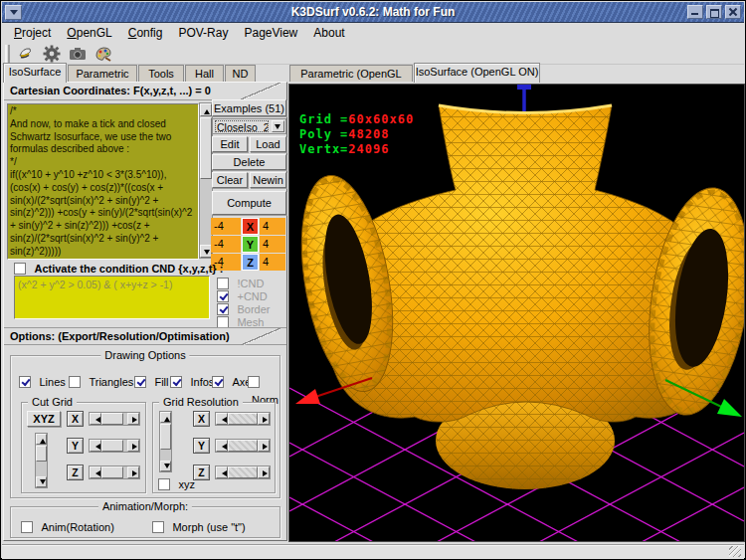 The height and width of the screenshot is (560, 746). Describe the element at coordinates (76, 446) in the screenshot. I see `cutgrid-y-button: Y` at that location.